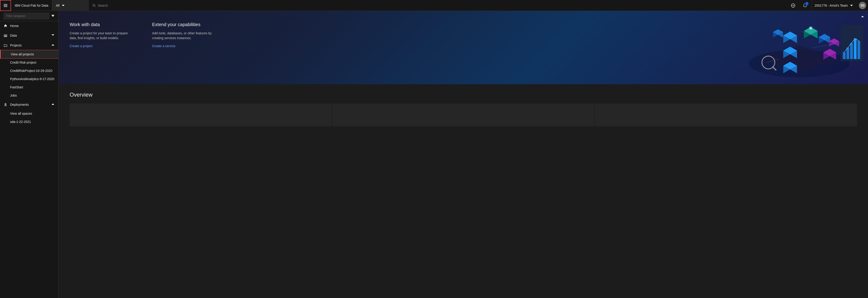  Describe the element at coordinates (29, 45) in the screenshot. I see `sidebar-item-projects: Projects` at that location.